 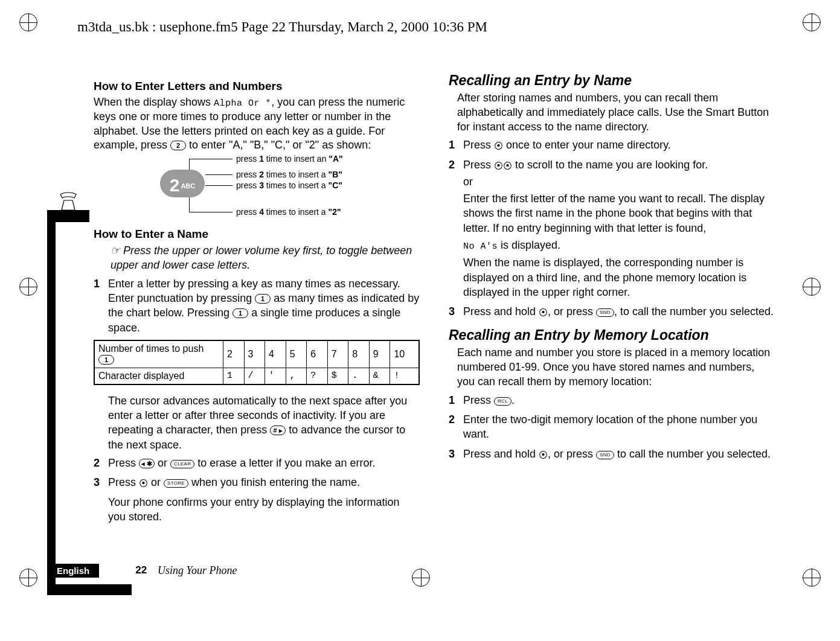 I want to click on character-table: Number of times to push 1 2 3 4 5 6 7 8 …, so click(x=257, y=362).